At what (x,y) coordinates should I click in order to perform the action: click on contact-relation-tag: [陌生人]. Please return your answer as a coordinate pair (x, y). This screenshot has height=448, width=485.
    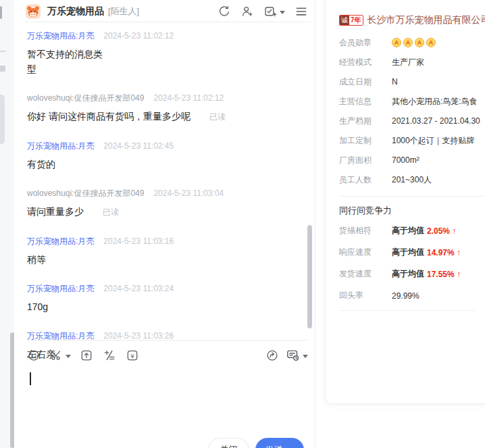
    Looking at the image, I should click on (124, 11).